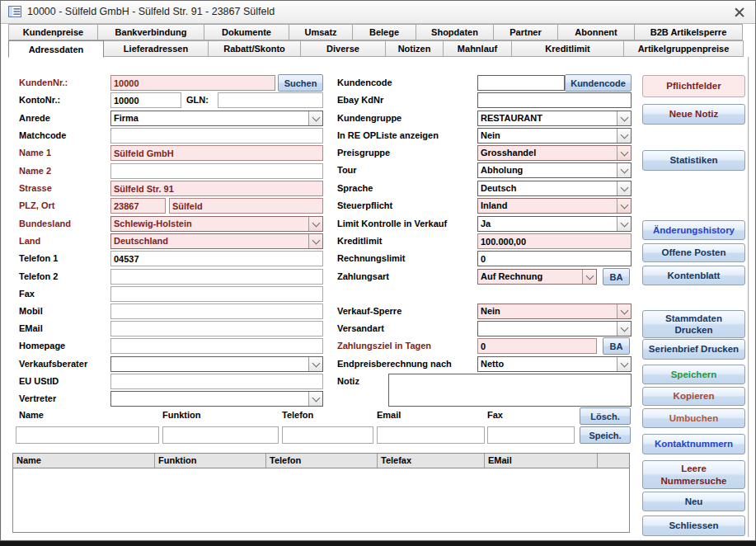  What do you see at coordinates (217, 135) in the screenshot?
I see `field-matchcode` at bounding box center [217, 135].